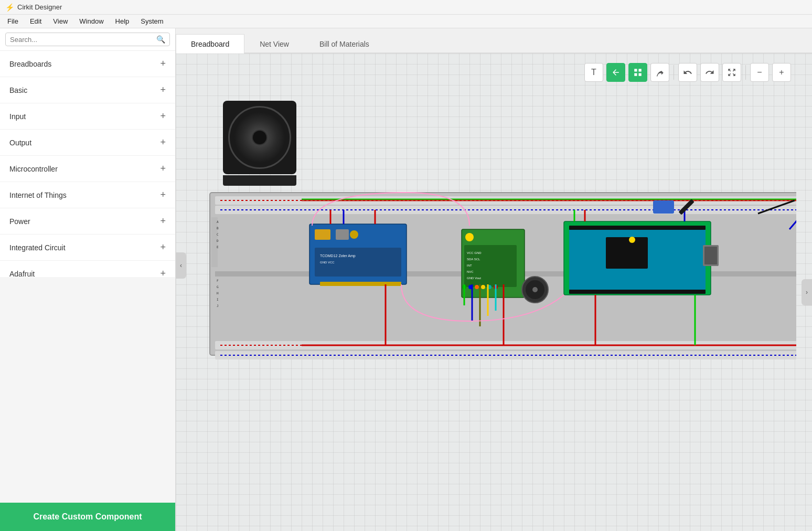 This screenshot has width=812, height=531. I want to click on undo-button, so click(688, 72).